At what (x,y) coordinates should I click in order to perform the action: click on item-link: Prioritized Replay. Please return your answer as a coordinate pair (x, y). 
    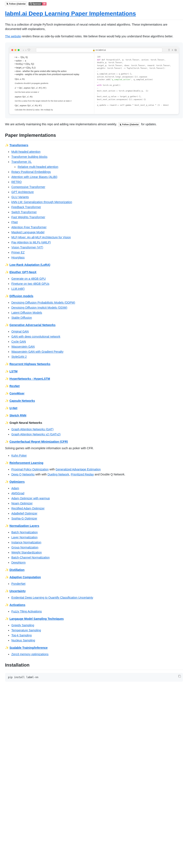
    Looking at the image, I should click on (82, 474).